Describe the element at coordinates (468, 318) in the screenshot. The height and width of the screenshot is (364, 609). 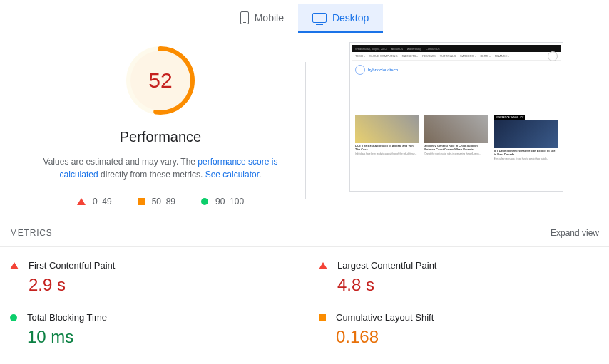
I see `metric-name: Cumulative Layout Shift` at that location.